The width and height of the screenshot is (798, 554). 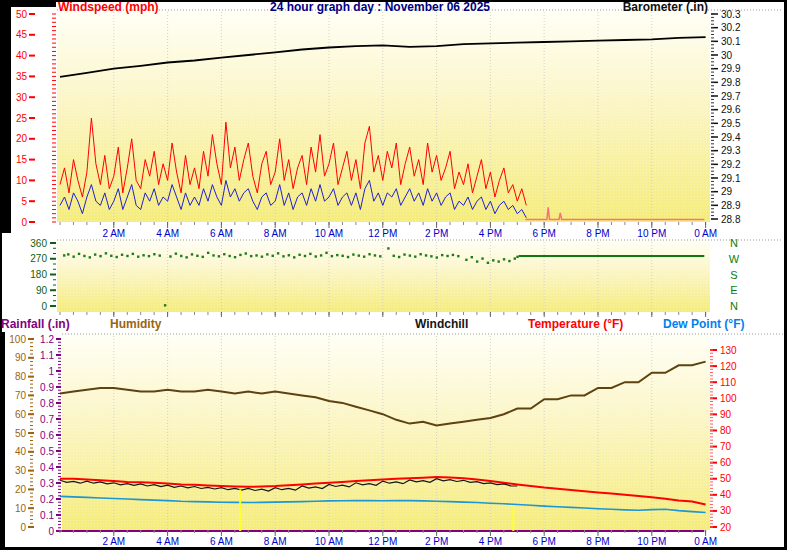 I want to click on barometer-tick-label: 29.3, so click(x=731, y=150).